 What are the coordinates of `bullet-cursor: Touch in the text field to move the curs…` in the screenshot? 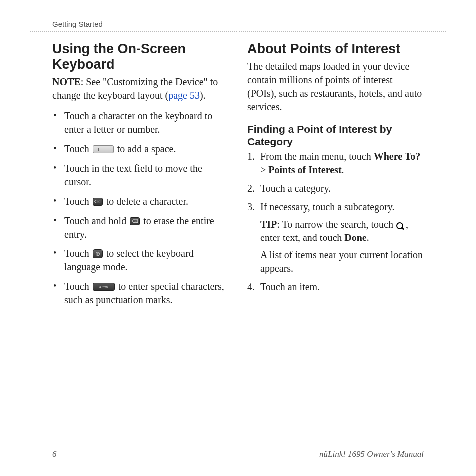 It's located at (141, 175).